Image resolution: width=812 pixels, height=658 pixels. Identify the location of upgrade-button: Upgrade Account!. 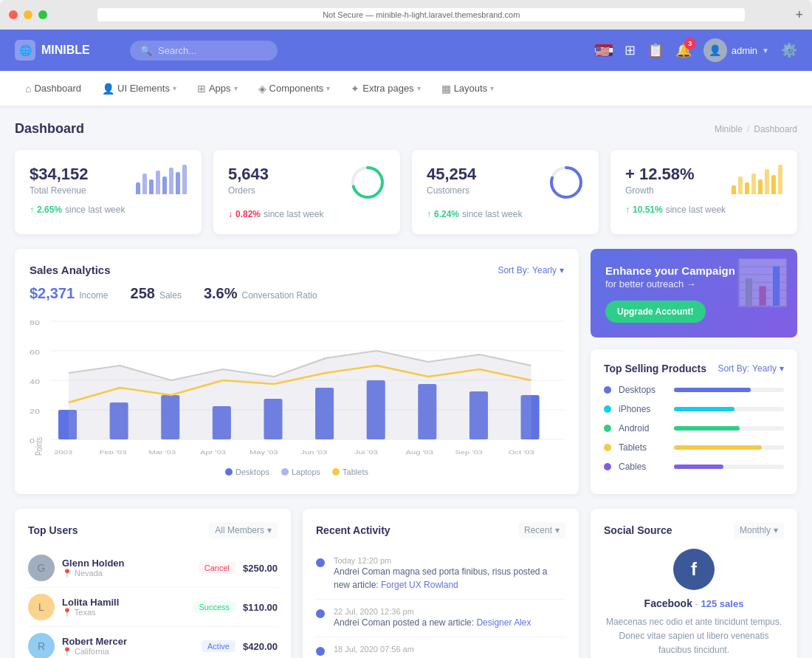
(656, 312).